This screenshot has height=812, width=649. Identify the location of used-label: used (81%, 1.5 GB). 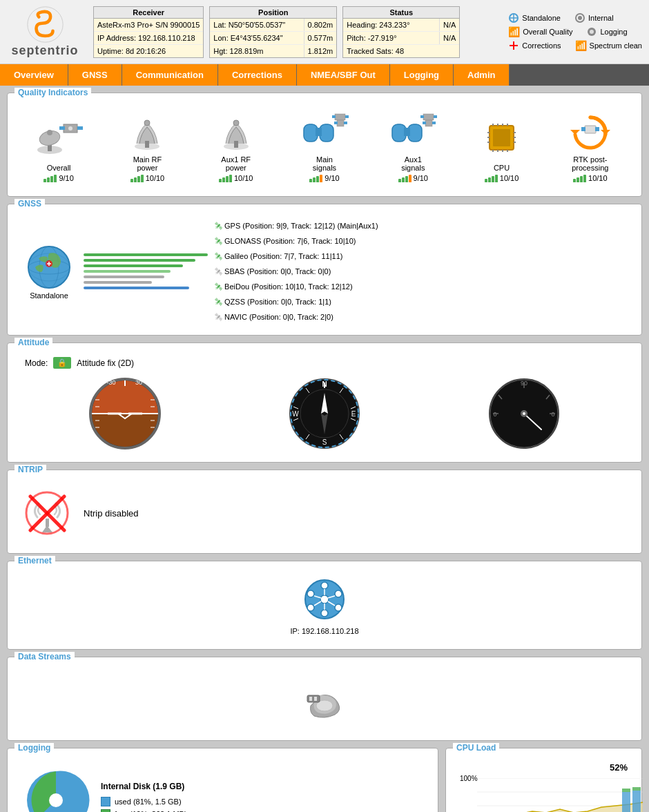
(148, 802).